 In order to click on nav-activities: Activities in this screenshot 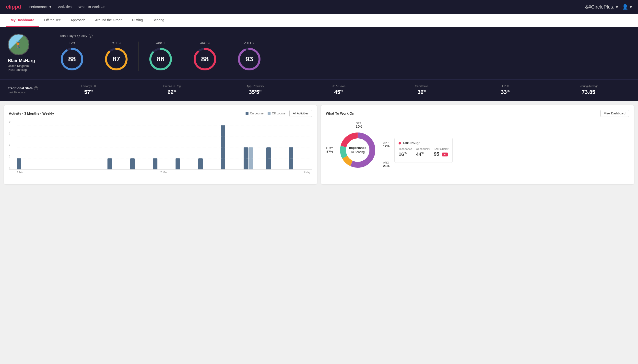, I will do `click(65, 7)`.